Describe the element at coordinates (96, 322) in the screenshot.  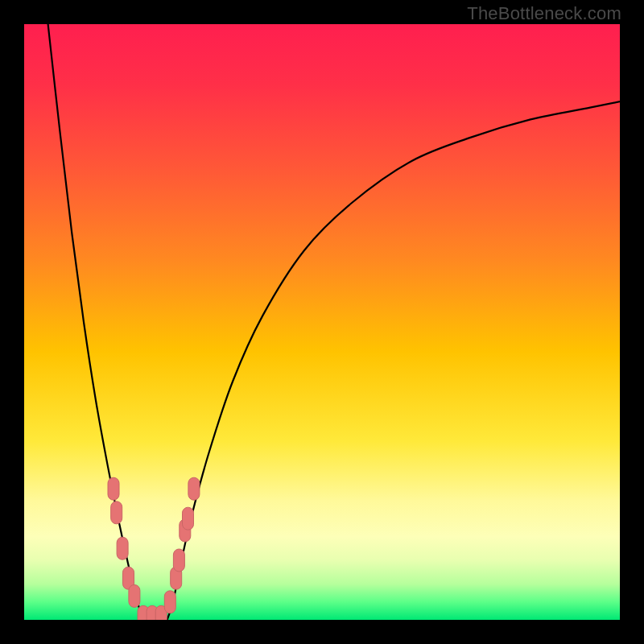
I see `curve-left-arm` at that location.